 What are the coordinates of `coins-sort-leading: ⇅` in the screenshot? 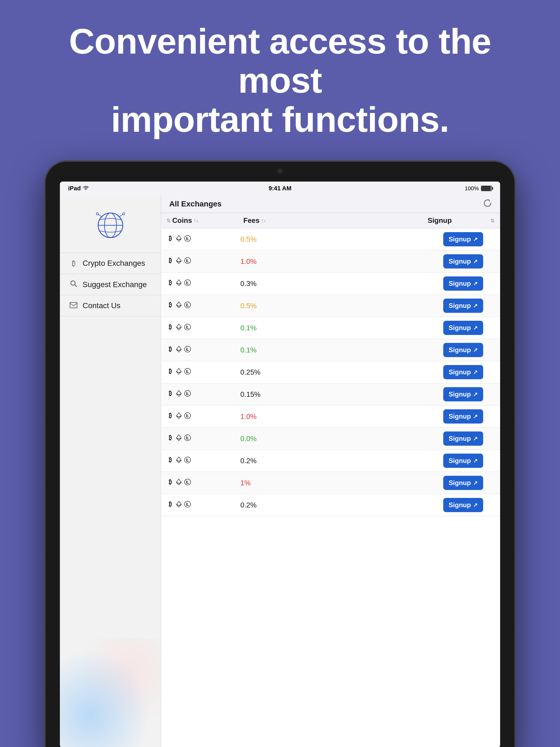 It's located at (169, 221).